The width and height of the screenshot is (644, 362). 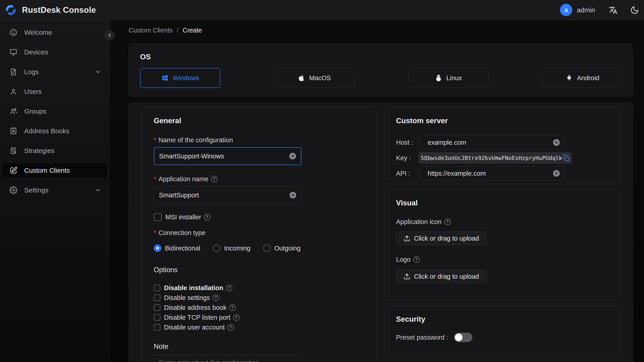 I want to click on radio-bidirectional, so click(x=158, y=248).